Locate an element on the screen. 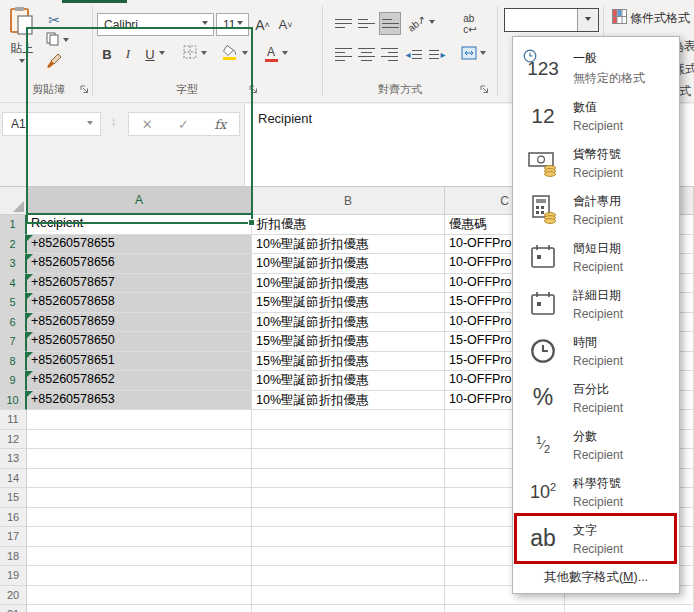 The image size is (694, 612). row-header-9: 9 is located at coordinates (14, 381).